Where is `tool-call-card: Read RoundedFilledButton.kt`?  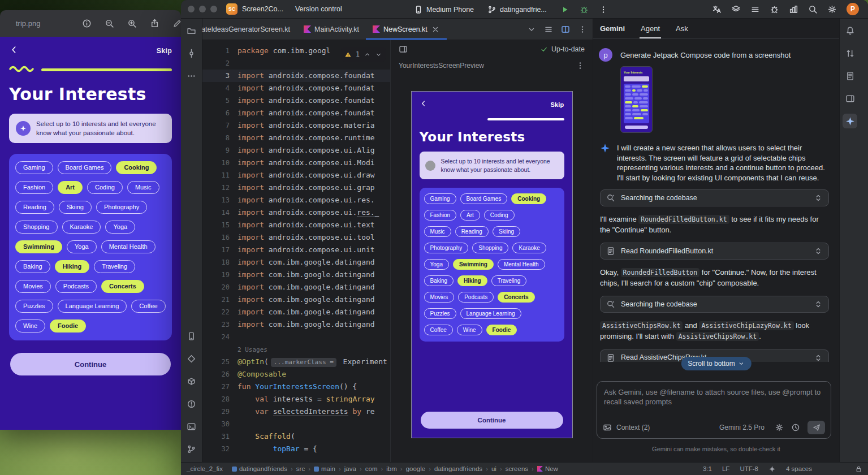
tool-call-card: Read RoundedFilledButton.kt is located at coordinates (715, 251).